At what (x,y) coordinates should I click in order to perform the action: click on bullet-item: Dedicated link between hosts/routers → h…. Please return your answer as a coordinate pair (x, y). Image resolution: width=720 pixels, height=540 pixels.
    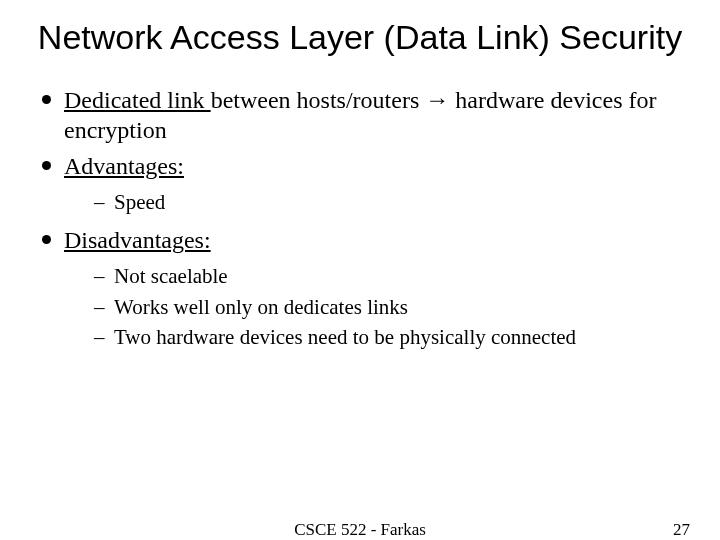
    Looking at the image, I should click on (360, 115).